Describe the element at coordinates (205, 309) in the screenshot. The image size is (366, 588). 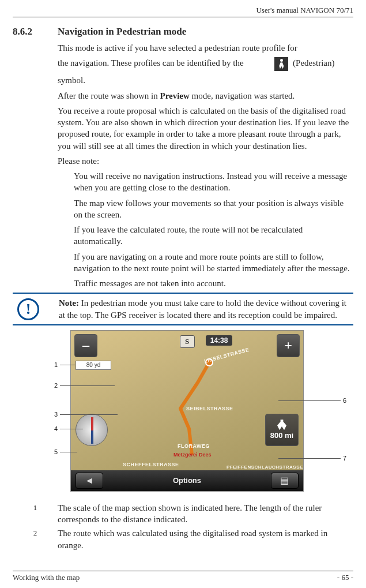
I see `note-text: Note: In pedestrian mode you must take c…` at that location.